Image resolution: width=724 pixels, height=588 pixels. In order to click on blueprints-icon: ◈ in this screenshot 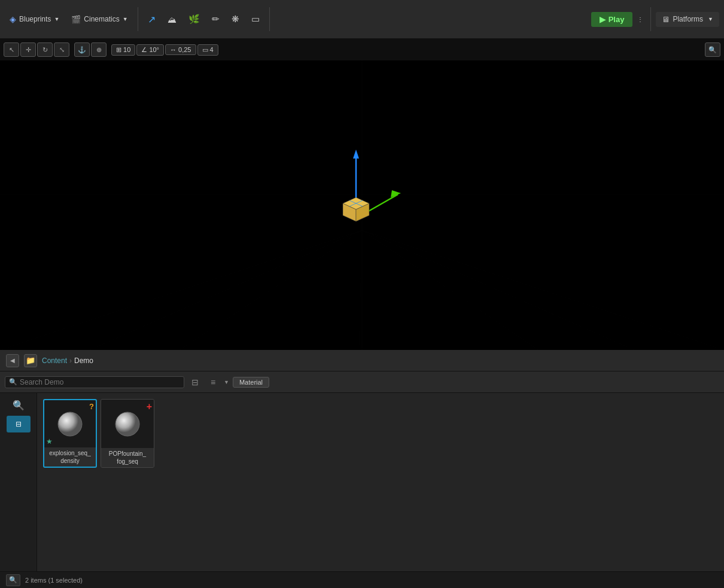, I will do `click(13, 19)`.